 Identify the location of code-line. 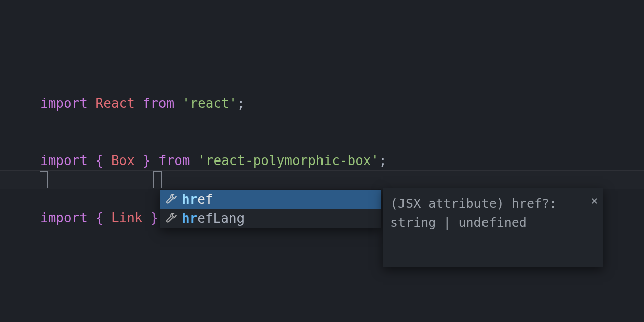
(342, 275).